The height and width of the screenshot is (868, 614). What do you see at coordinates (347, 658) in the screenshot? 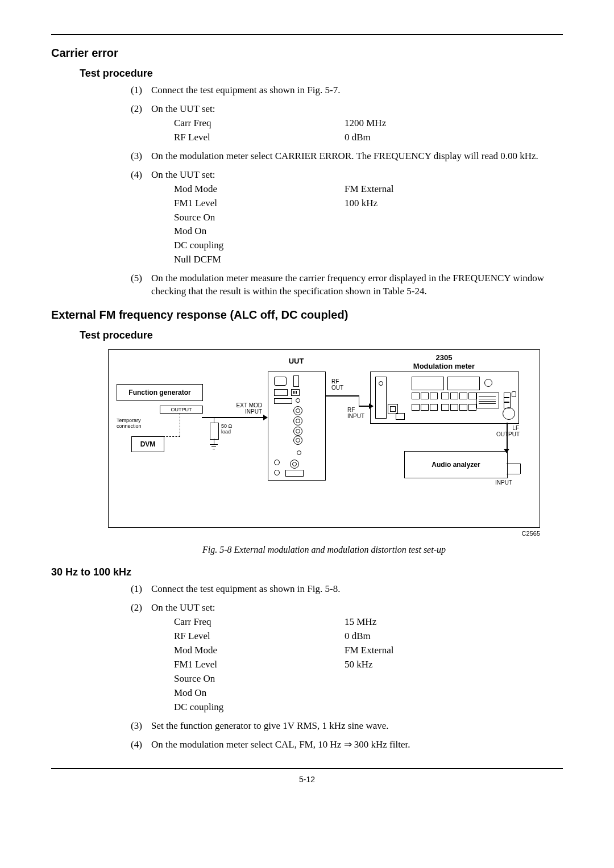
I see `step: (2) On the UUT set: Carr Freq15 MHz RF L…` at bounding box center [347, 658].